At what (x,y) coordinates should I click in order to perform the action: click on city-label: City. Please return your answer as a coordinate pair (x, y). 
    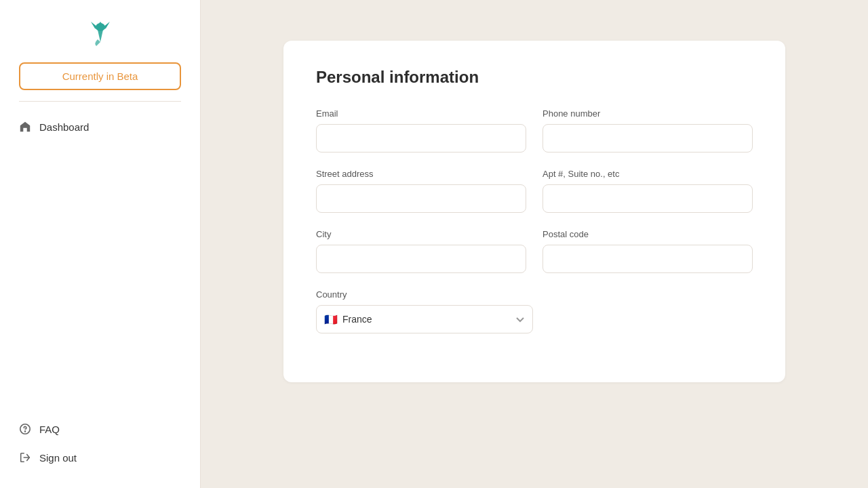
    Looking at the image, I should click on (421, 235).